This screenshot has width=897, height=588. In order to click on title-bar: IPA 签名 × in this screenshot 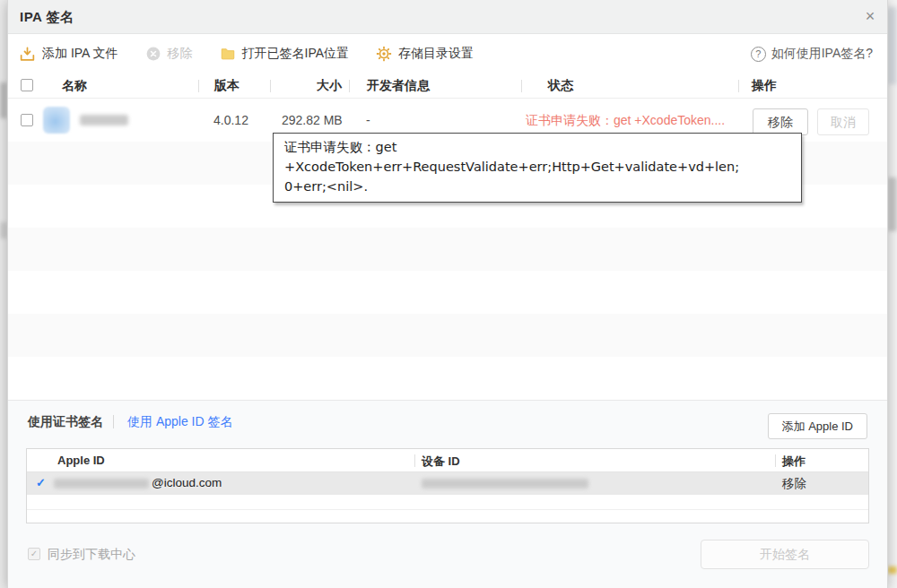, I will do `click(448, 17)`.